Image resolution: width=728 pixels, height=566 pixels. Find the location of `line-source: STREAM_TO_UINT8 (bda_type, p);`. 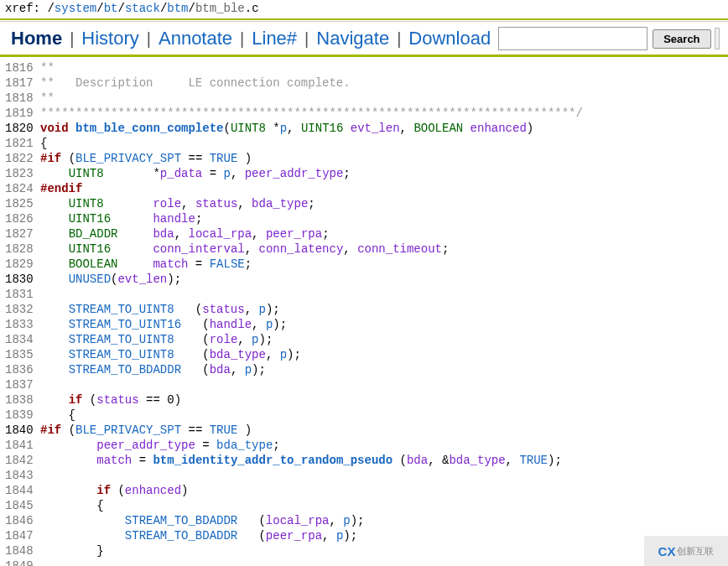

line-source: STREAM_TO_UINT8 (bda_type, p); is located at coordinates (309, 355).